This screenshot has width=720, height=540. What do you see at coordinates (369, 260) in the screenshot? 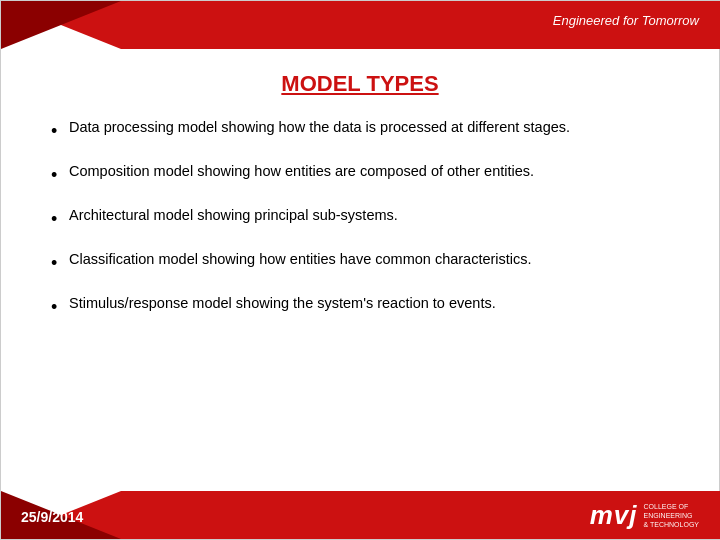
I see `bullet-text-3: Classification model showing how entitie…` at bounding box center [369, 260].